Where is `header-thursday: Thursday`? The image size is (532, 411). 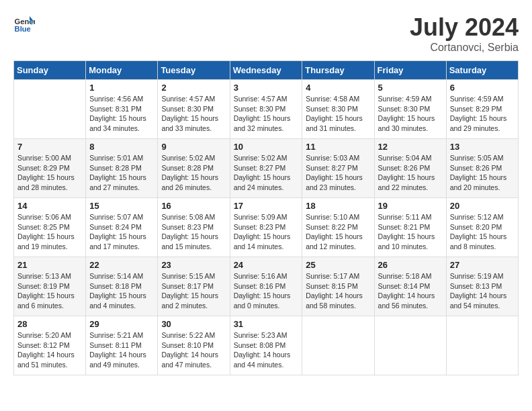 header-thursday: Thursday is located at coordinates (339, 71).